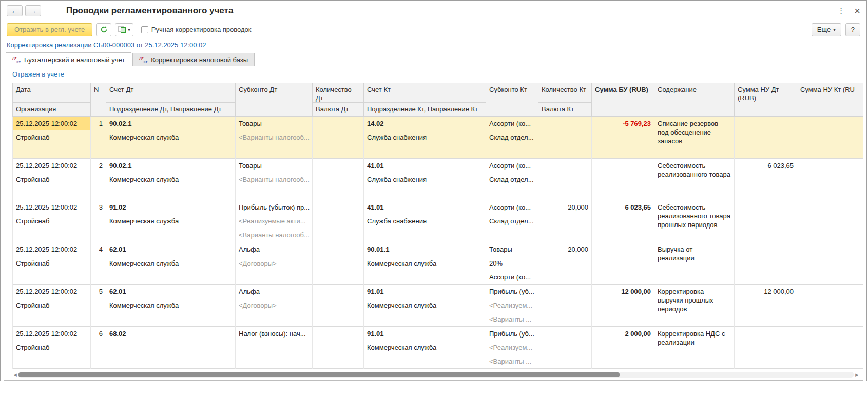 The width and height of the screenshot is (868, 412). What do you see at coordinates (38, 74) in the screenshot?
I see `reflected-status-link: Отражен в учете` at bounding box center [38, 74].